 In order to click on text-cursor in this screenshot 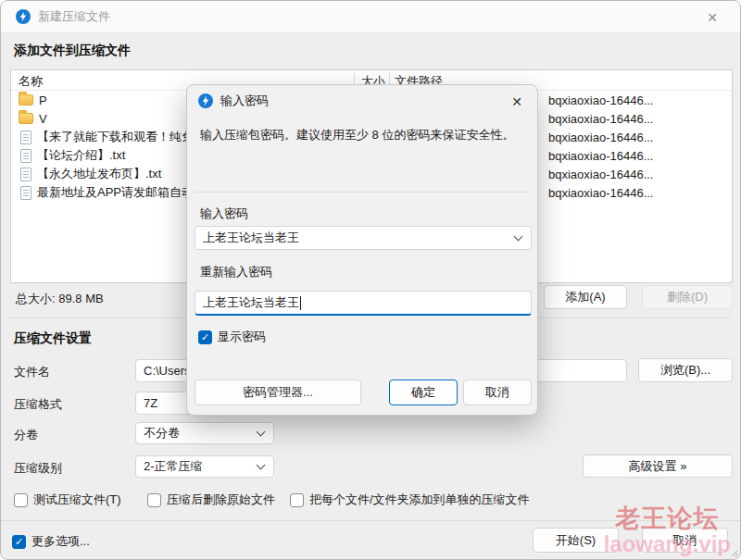, I will do `click(300, 304)`.